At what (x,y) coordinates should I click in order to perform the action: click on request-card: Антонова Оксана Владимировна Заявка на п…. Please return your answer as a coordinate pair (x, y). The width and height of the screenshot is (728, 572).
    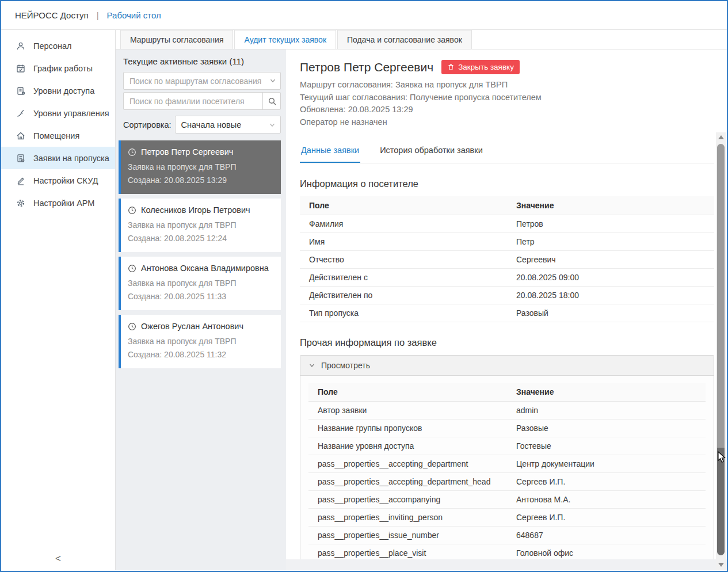
    Looking at the image, I should click on (200, 283).